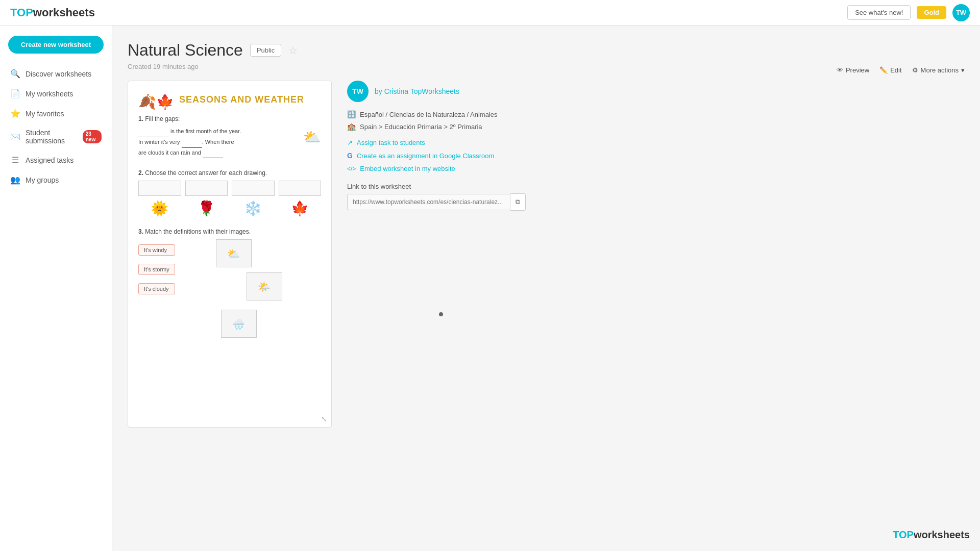 The height and width of the screenshot is (551, 980). What do you see at coordinates (879, 12) in the screenshot?
I see `see-whats-new-button: See what's new!` at bounding box center [879, 12].